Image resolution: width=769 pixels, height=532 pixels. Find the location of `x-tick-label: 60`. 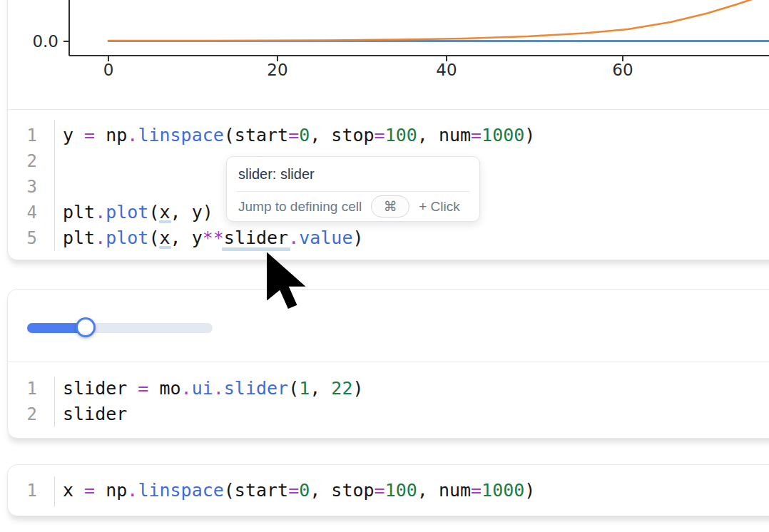

x-tick-label: 60 is located at coordinates (622, 70).